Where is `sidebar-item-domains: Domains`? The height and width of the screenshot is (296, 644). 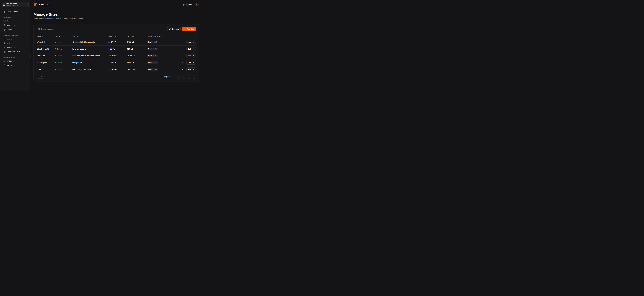
sidebar-item-domains: Domains is located at coordinates (15, 30).